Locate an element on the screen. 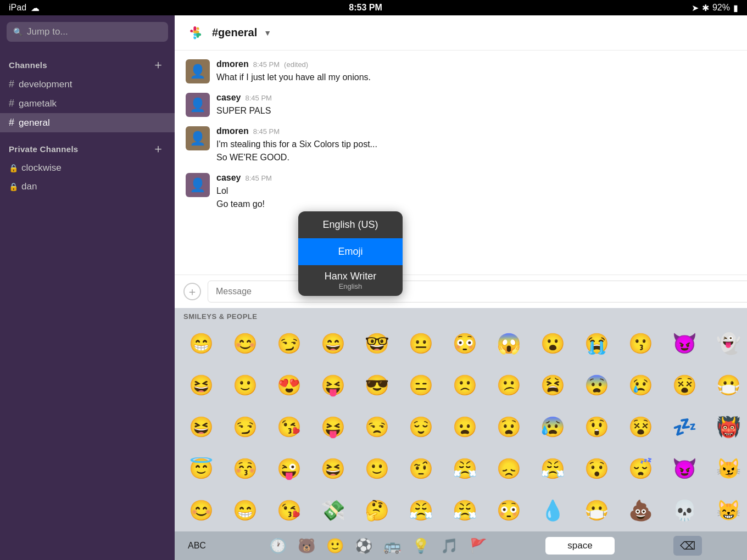 This screenshot has width=747, height=560. message-text-4: Lol Go team go! is located at coordinates (482, 198).